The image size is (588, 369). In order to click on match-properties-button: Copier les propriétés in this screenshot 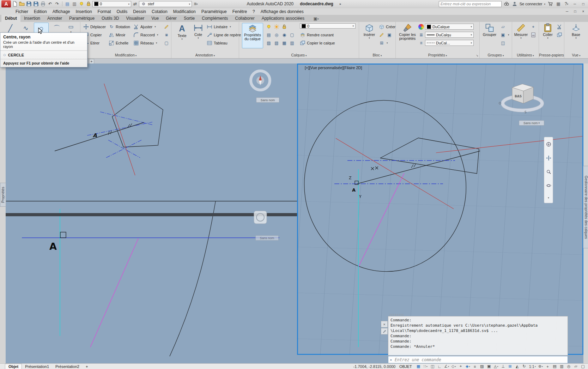, I will do `click(407, 32)`.